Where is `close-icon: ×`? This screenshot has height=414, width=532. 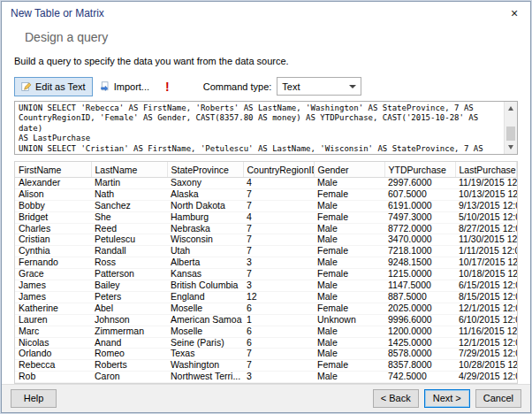 close-icon: × is located at coordinates (514, 13).